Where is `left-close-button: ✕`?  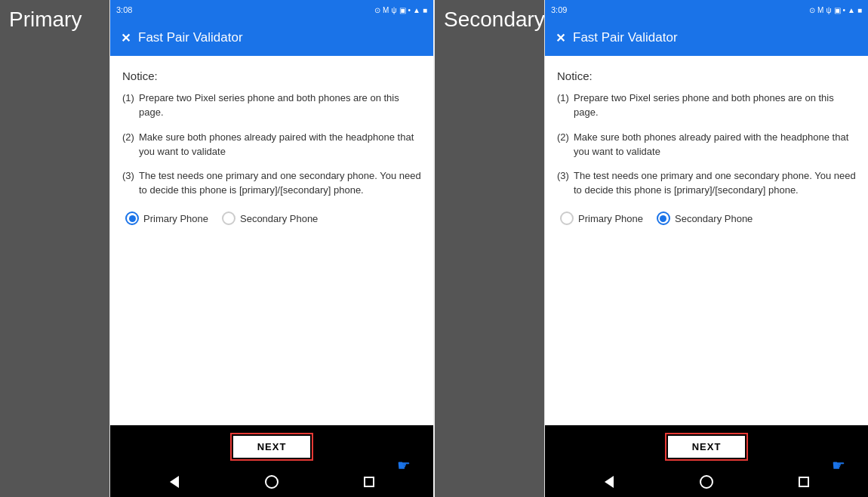 left-close-button: ✕ is located at coordinates (125, 38).